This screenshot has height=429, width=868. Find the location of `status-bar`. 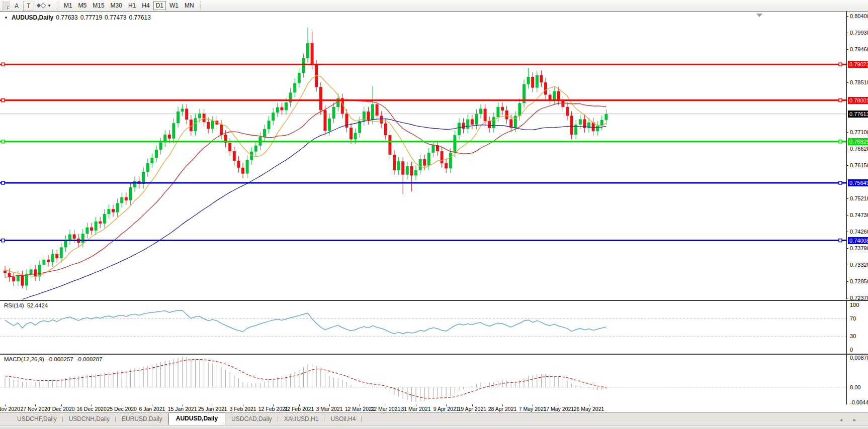

status-bar is located at coordinates (434, 427).